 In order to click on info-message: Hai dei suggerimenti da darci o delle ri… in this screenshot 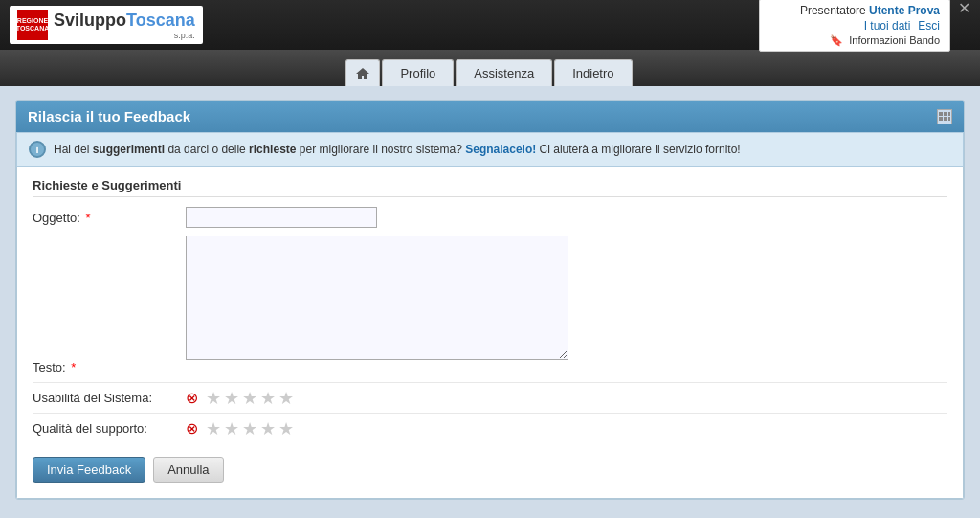, I will do `click(397, 149)`.